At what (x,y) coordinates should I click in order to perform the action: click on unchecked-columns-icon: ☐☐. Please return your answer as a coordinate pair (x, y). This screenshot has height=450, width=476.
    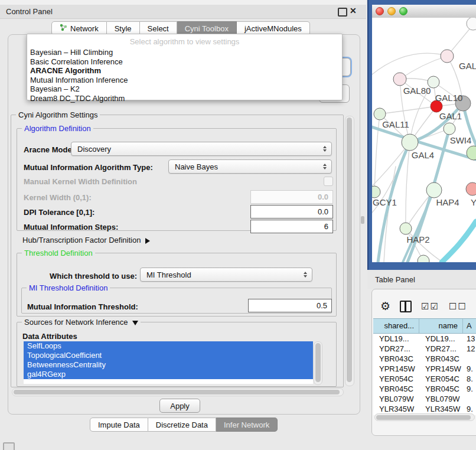
    Looking at the image, I should click on (458, 306).